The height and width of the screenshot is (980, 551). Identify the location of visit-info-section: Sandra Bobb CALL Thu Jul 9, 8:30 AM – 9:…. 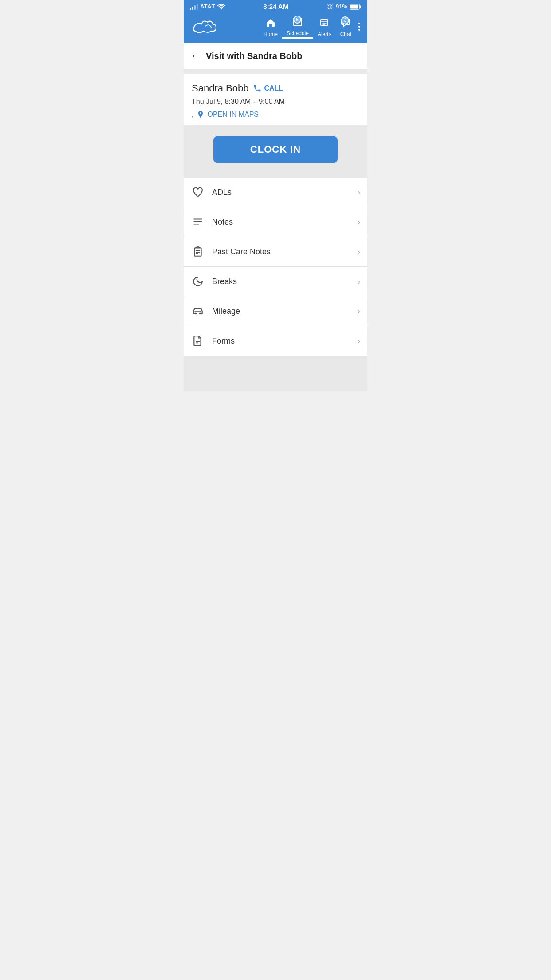
(276, 99).